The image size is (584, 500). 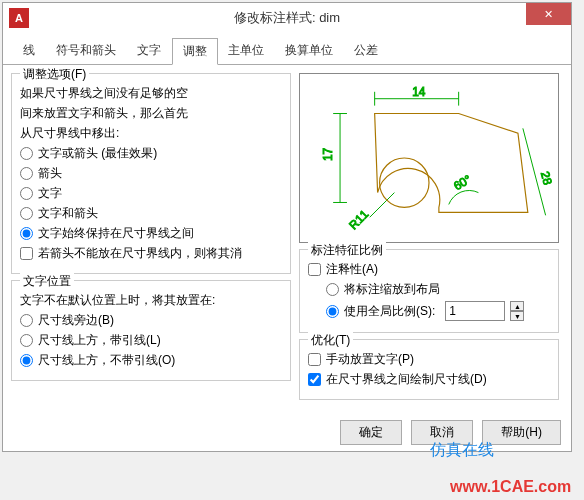 I want to click on help-button: 帮助(H), so click(x=522, y=432).